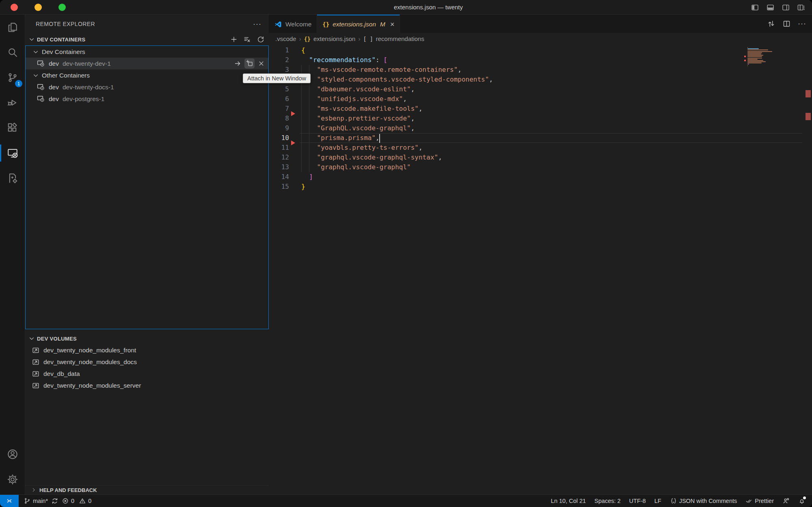 This screenshot has height=507, width=812. What do you see at coordinates (147, 339) in the screenshot?
I see `dev-volumes-section-header: DEV VOLUMES` at bounding box center [147, 339].